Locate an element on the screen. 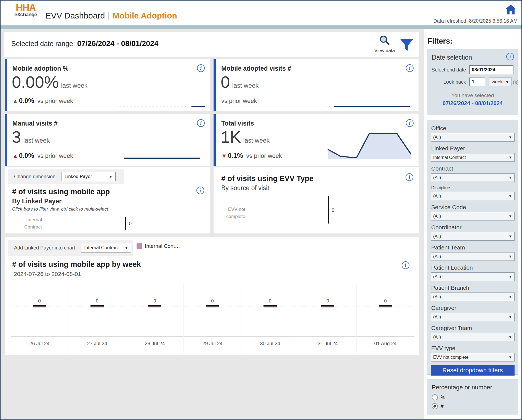 Image resolution: width=522 pixels, height=420 pixels. filter-office-dropdown: (All)▼ is located at coordinates (473, 137).